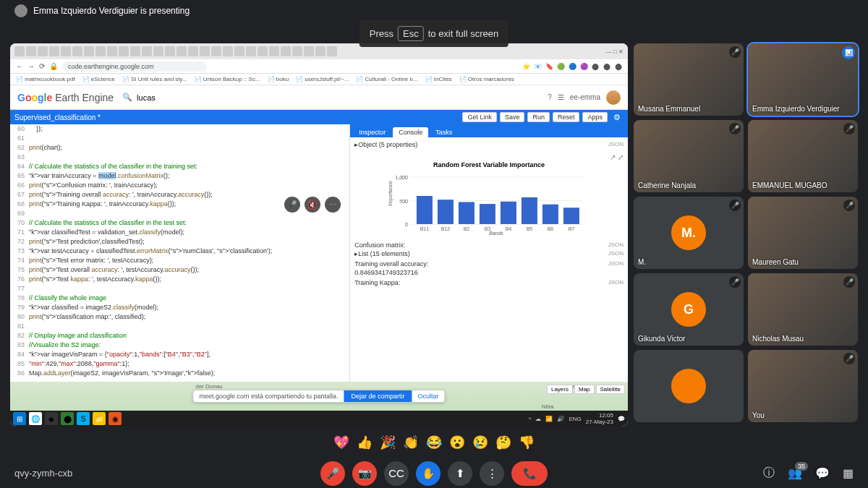 The height and width of the screenshot is (488, 868). I want to click on mic-button: 🎤, so click(333, 474).